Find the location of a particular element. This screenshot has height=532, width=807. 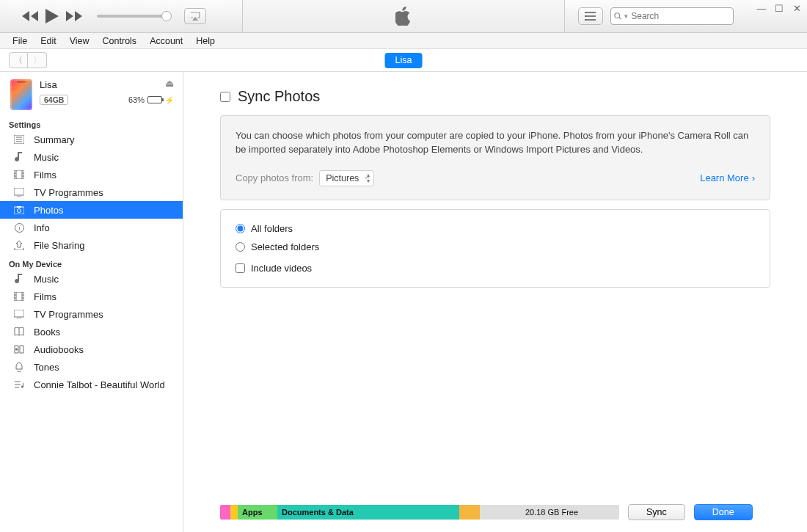

titlebar: ▾ — ☐ ✕ is located at coordinates (404, 16).